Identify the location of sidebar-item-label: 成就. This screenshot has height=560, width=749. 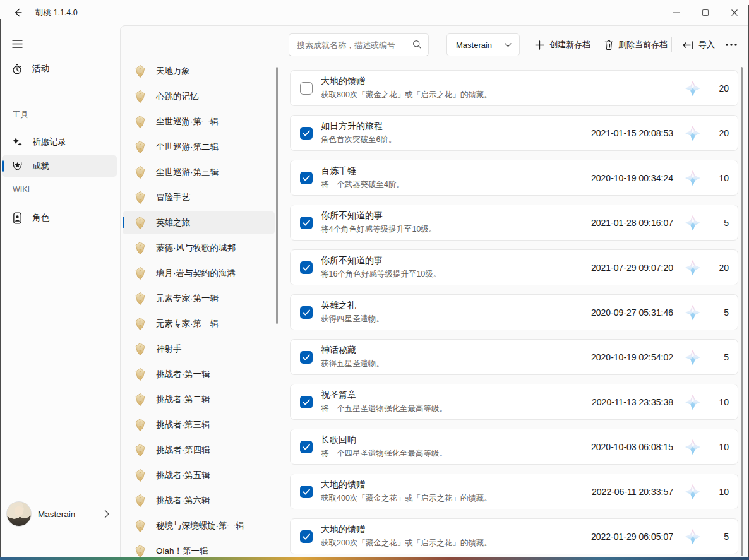
(40, 166).